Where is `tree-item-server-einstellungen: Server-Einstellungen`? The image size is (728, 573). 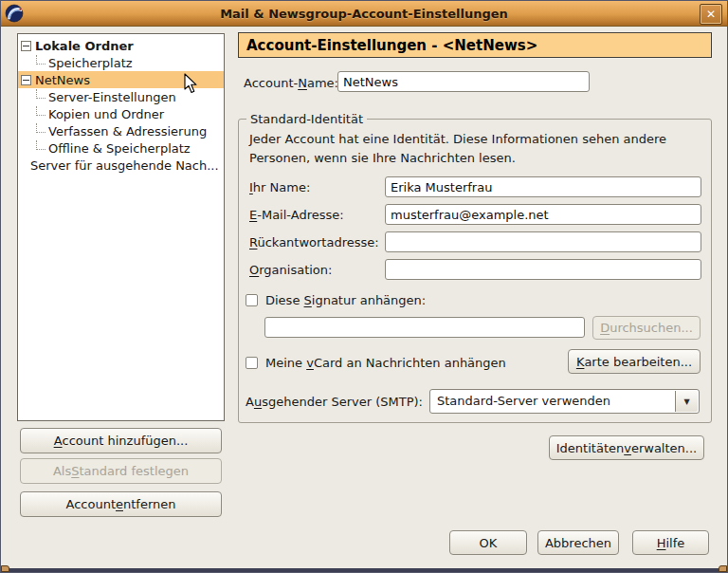
tree-item-server-einstellungen: Server-Einstellungen is located at coordinates (121, 97).